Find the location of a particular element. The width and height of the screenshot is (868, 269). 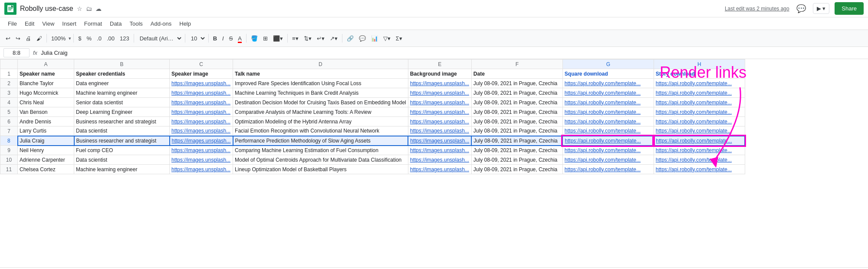

cell-4-D: Destination Decision Model for Cruising … is located at coordinates (321, 103).